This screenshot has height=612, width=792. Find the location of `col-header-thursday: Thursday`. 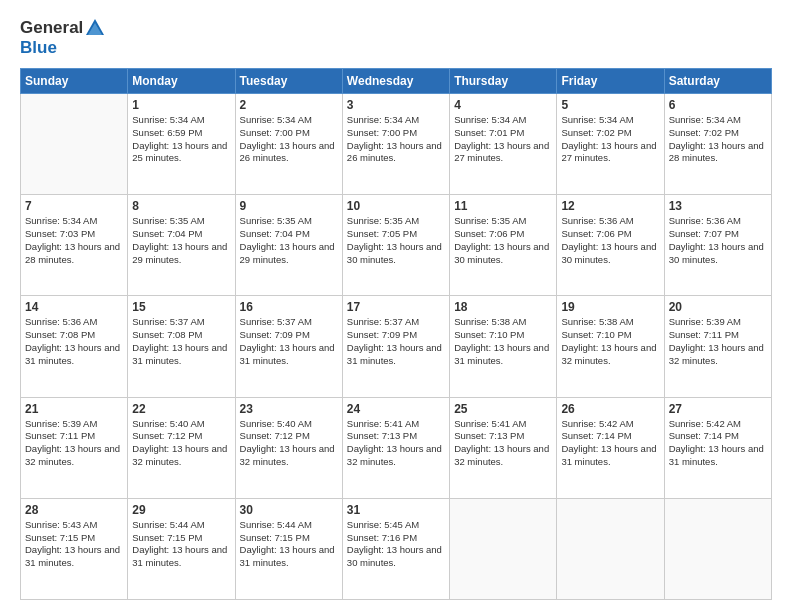

col-header-thursday: Thursday is located at coordinates (504, 82).